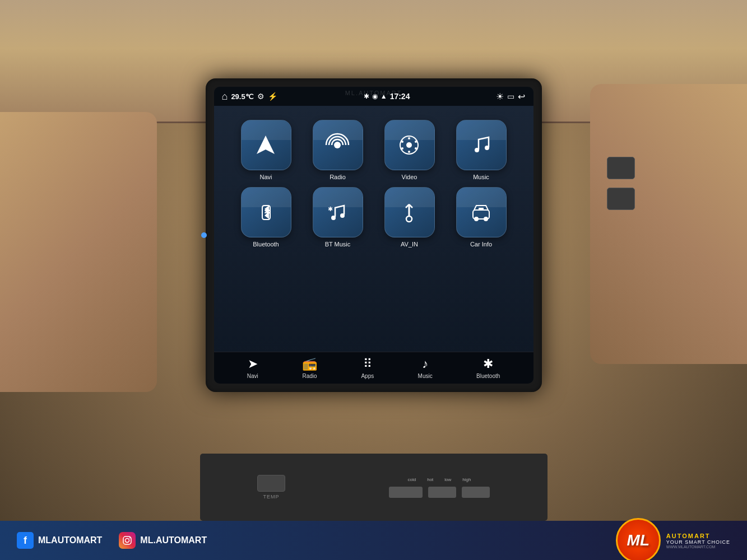  What do you see at coordinates (366, 96) in the screenshot?
I see `bluetooth-status-icon: ✱` at bounding box center [366, 96].